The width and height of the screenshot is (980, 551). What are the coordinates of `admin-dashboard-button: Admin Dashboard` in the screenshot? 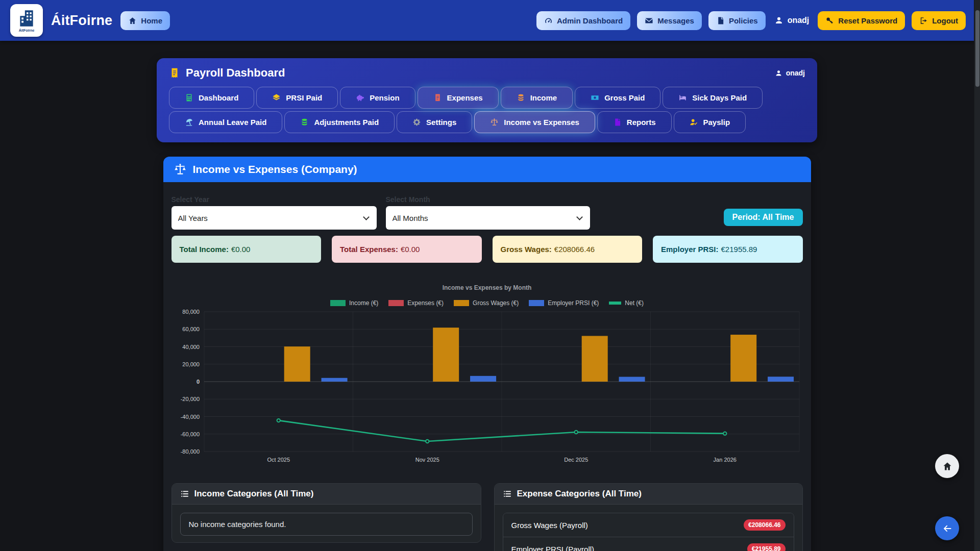 It's located at (583, 20).